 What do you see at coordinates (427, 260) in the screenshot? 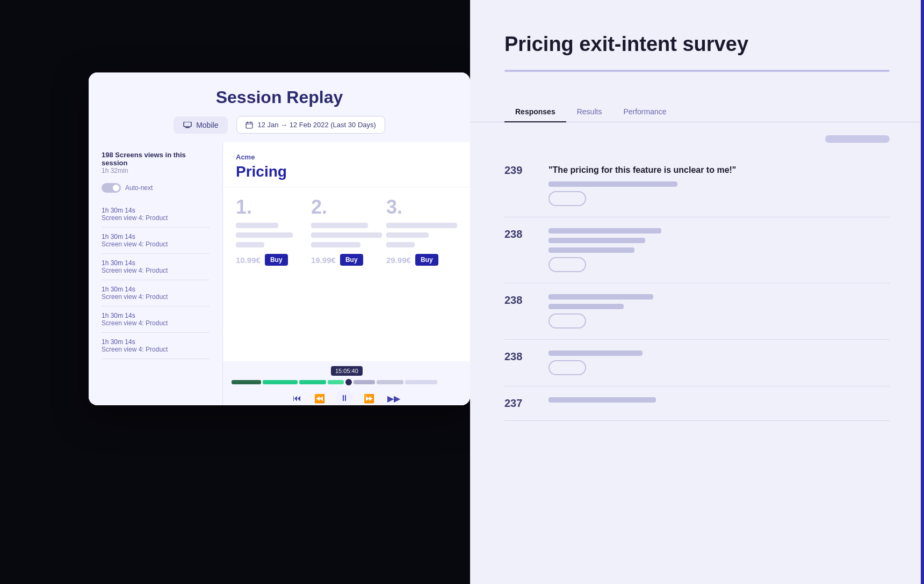
I see `plan-3-buy-button: Buy` at bounding box center [427, 260].